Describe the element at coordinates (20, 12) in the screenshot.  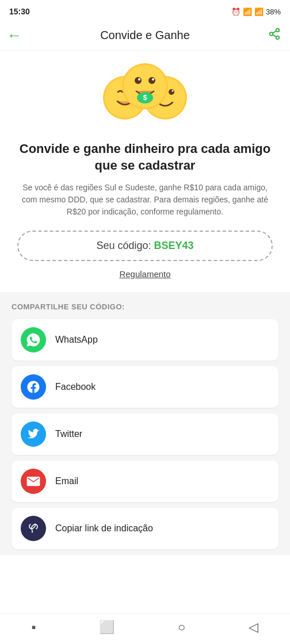
I see `status-time: 15:30` at that location.